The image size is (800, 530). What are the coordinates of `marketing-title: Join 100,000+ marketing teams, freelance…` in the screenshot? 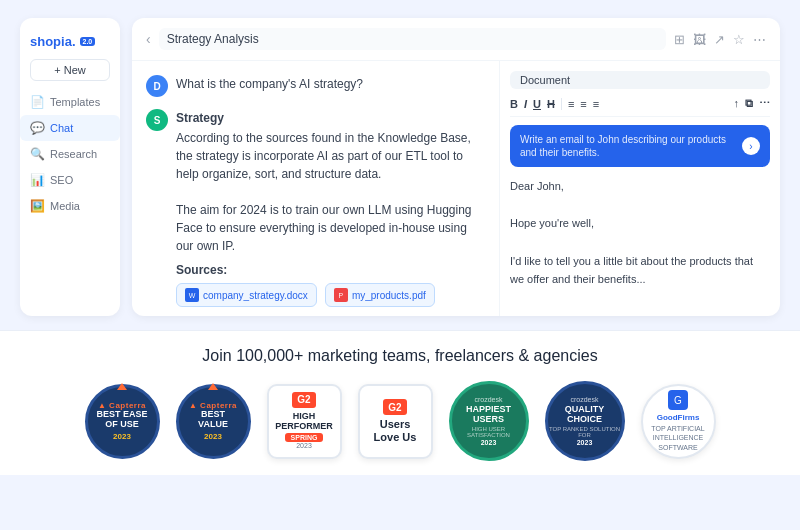 It's located at (400, 356).